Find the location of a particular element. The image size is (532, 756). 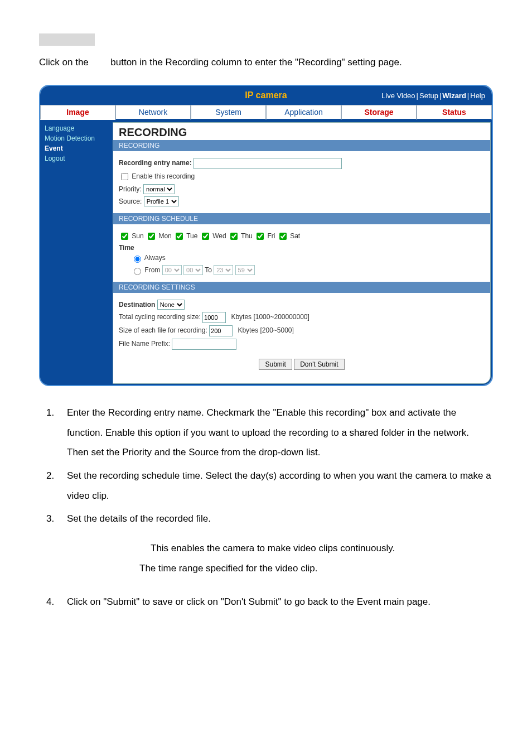

sidebar-item-language: Language is located at coordinates (76, 128).